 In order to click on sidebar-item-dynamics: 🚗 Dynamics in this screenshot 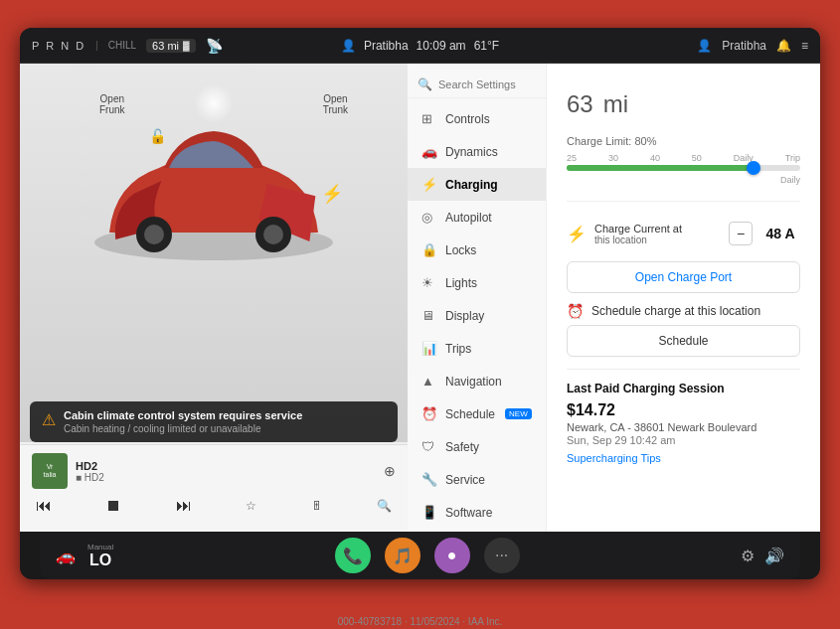, I will do `click(477, 151)`.